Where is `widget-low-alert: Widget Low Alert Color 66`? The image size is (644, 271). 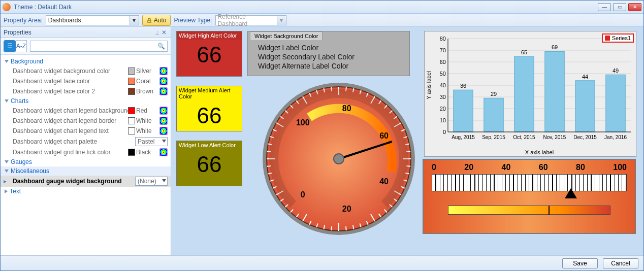
widget-low-alert: Widget Low Alert Color 66 is located at coordinates (209, 163).